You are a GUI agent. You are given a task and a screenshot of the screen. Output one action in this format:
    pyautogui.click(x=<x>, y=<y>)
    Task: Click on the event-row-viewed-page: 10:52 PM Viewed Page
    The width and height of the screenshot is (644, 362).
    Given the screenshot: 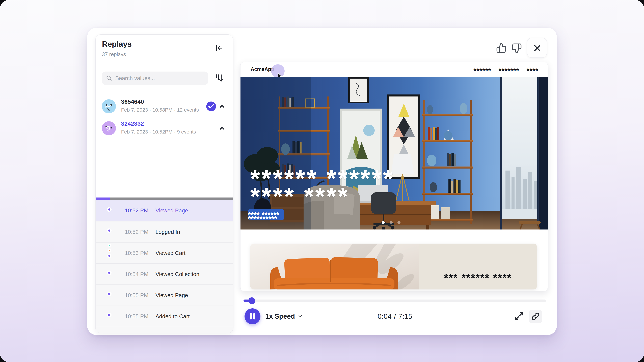 What is the action you would take?
    pyautogui.click(x=164, y=211)
    